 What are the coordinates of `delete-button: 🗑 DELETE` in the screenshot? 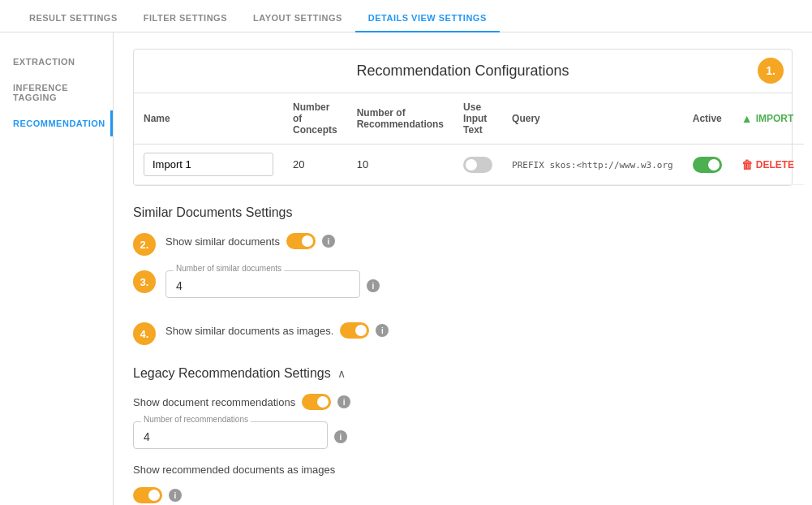 It's located at (767, 165).